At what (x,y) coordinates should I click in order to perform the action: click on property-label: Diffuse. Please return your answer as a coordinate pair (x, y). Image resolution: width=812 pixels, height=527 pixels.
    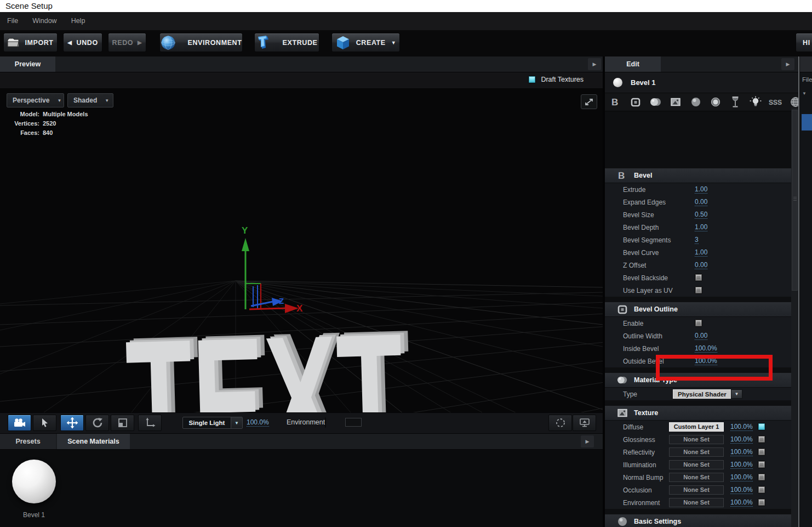
    Looking at the image, I should click on (633, 427).